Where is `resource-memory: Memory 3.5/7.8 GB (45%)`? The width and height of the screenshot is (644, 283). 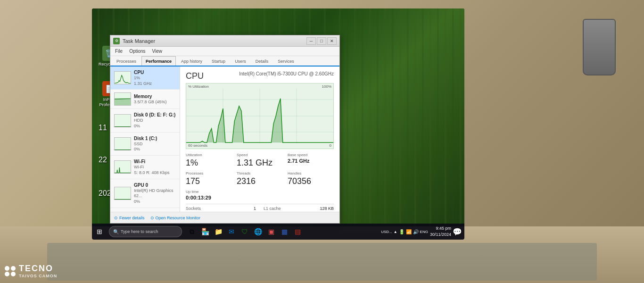
resource-memory: Memory 3.5/7.8 GB (45%) is located at coordinates (145, 99).